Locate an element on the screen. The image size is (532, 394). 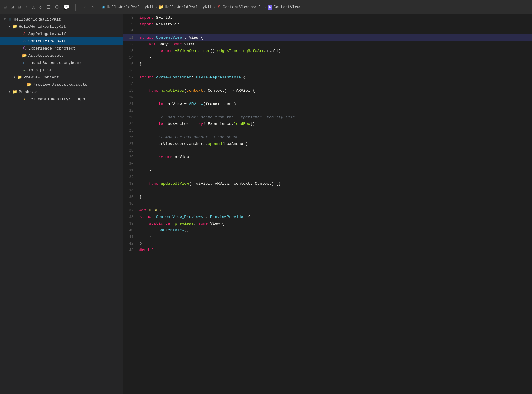
line-number-41: 41 is located at coordinates (131, 237).